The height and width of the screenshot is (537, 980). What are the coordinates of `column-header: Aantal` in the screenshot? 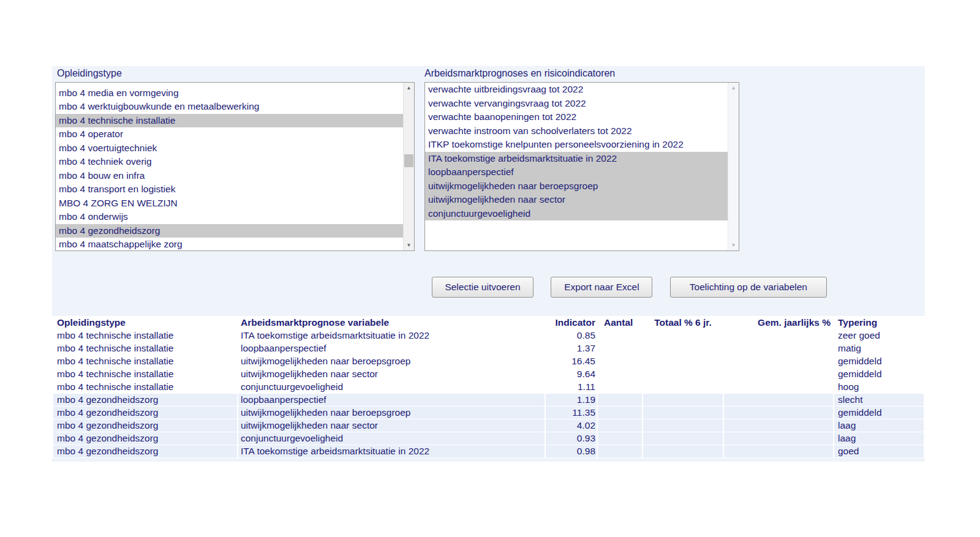 It's located at (620, 323).